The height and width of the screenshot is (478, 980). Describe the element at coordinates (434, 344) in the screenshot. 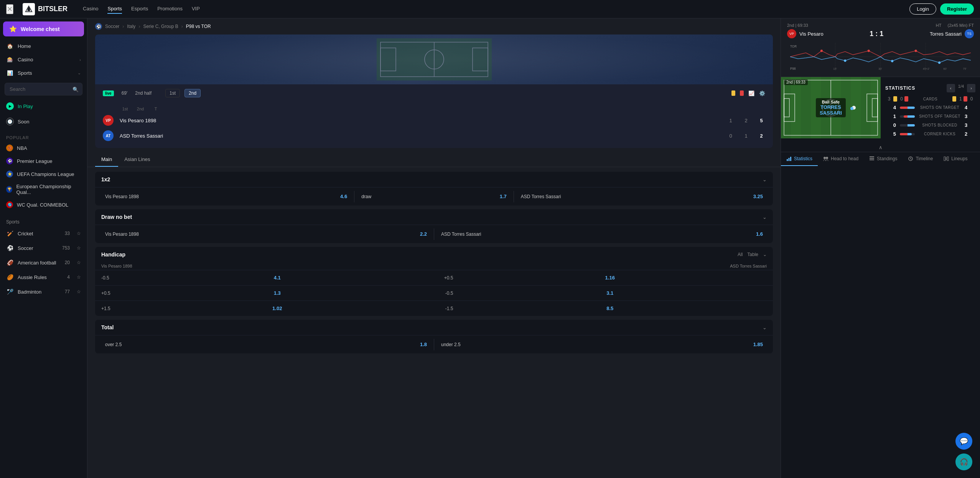

I see `total-bet-row: over 2.5 1.8 under 2.5 1.85` at that location.